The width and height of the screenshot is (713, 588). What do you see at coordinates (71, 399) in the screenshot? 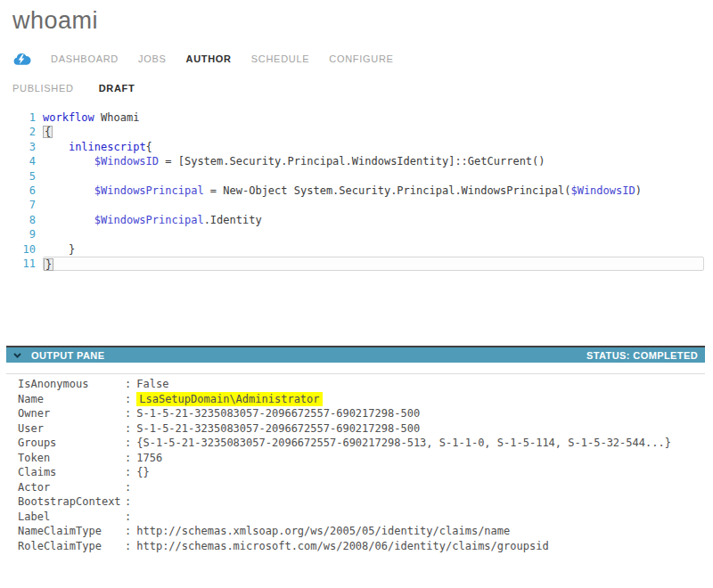
I see `output-field-label: Name` at bounding box center [71, 399].